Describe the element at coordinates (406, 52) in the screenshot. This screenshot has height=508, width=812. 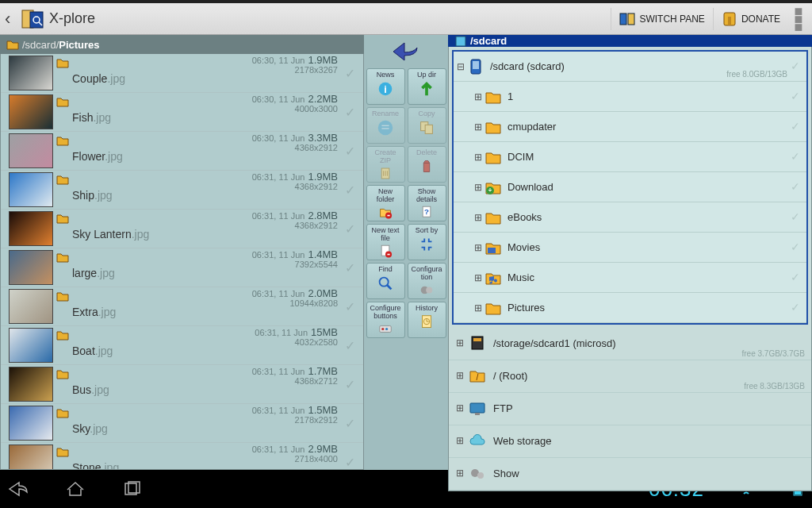
I see `direction-arrow-icon` at that location.